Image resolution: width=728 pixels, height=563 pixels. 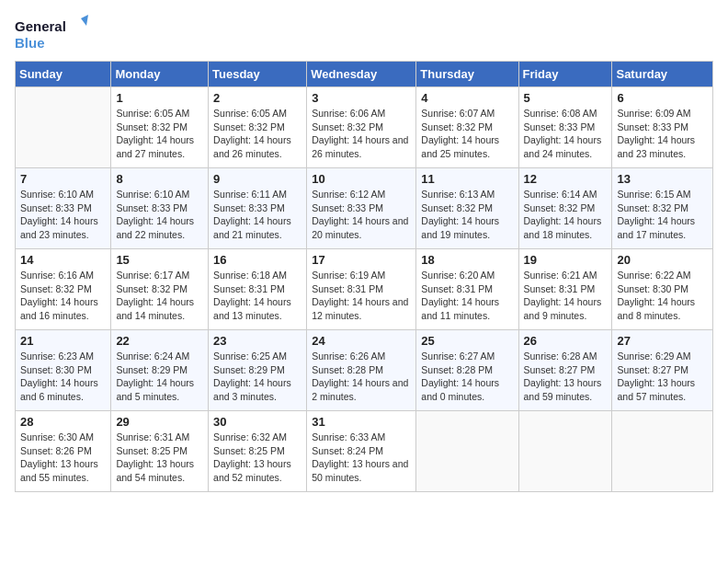 What do you see at coordinates (467, 209) in the screenshot?
I see `calendar-cell: 11 Sunrise: 6:13 AM Sunset: 8:32 PM Dayl…` at bounding box center [467, 209].